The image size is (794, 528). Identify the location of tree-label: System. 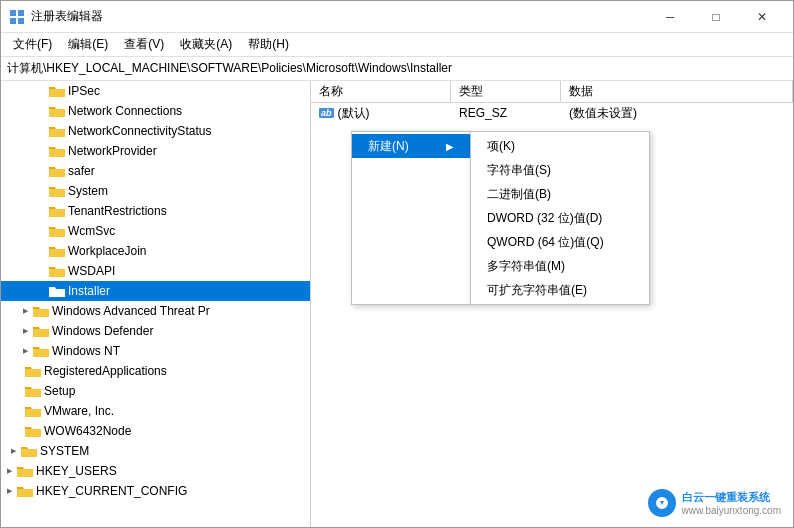
(88, 191).